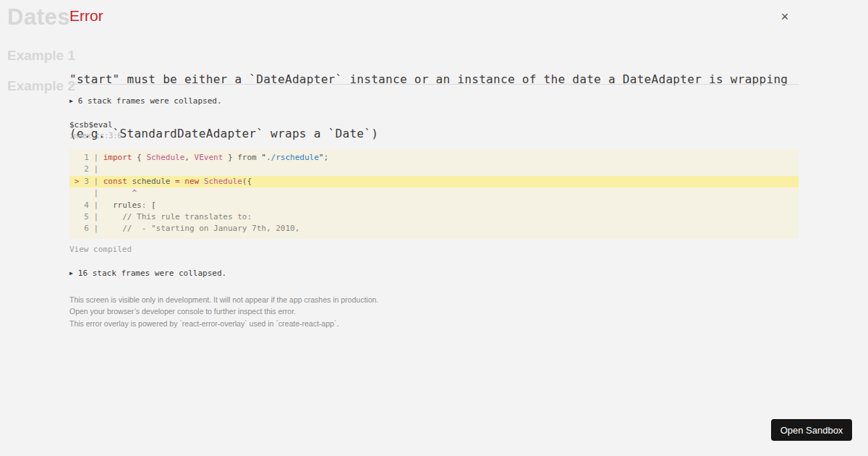  I want to click on background-page-title: Dates, so click(39, 17).